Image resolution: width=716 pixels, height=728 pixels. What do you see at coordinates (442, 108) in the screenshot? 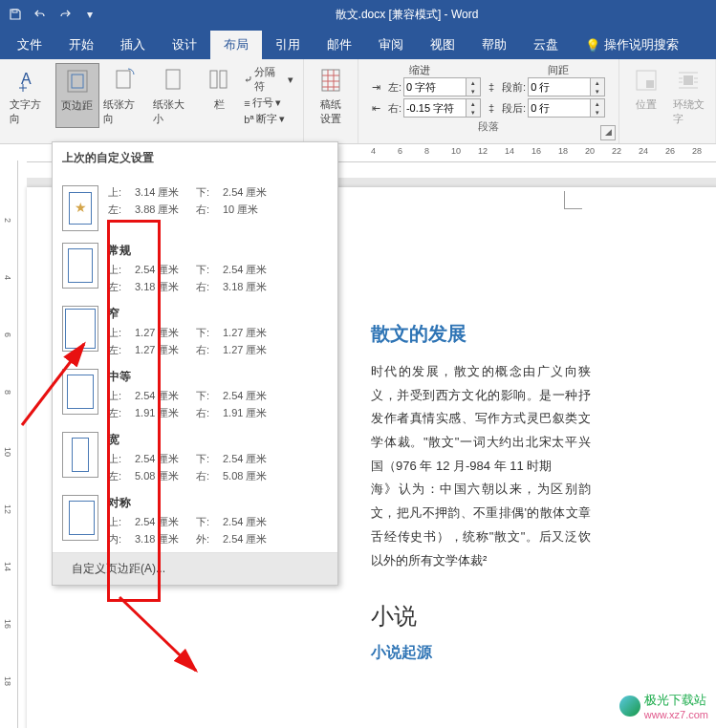
I see `indent-right-input: ▴▾` at bounding box center [442, 108].